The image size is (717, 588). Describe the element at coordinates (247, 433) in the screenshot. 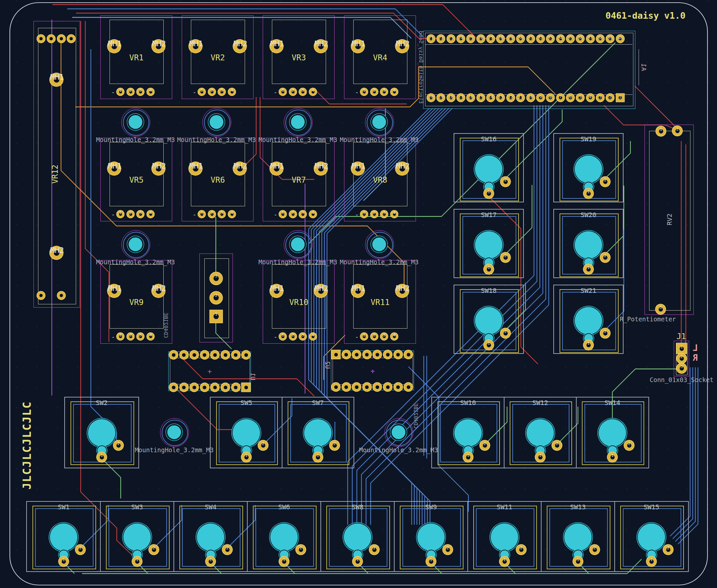

I see `switch-cell-sw5: SW521` at that location.